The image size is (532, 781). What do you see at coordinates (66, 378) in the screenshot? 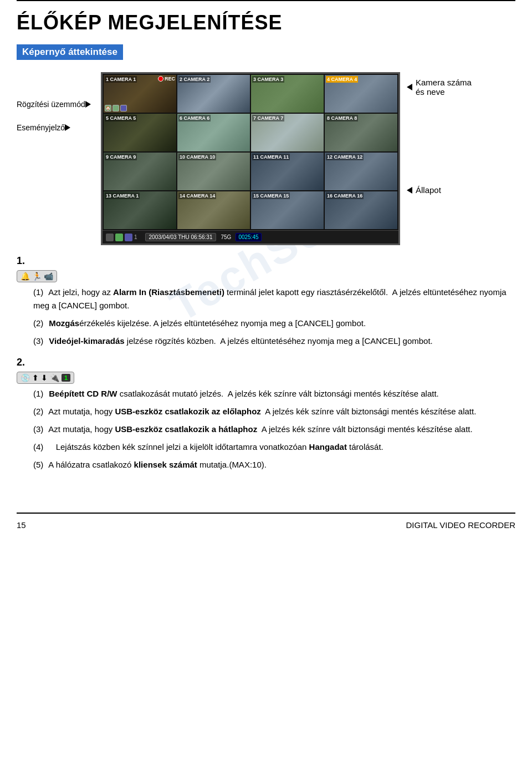
I see `num-badge: 1` at bounding box center [66, 378].